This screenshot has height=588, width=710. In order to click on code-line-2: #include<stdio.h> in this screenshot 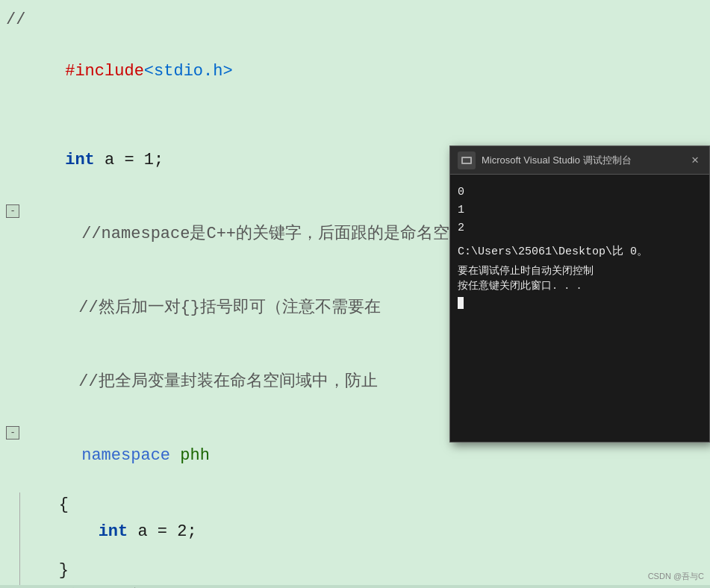, I will do `click(355, 72)`.